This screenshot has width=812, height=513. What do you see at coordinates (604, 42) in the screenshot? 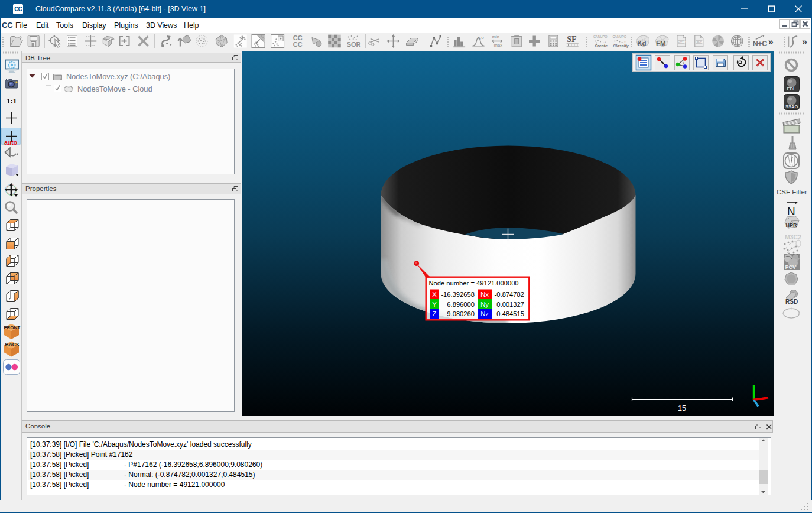
I see `svg-text: →²` at bounding box center [604, 42].